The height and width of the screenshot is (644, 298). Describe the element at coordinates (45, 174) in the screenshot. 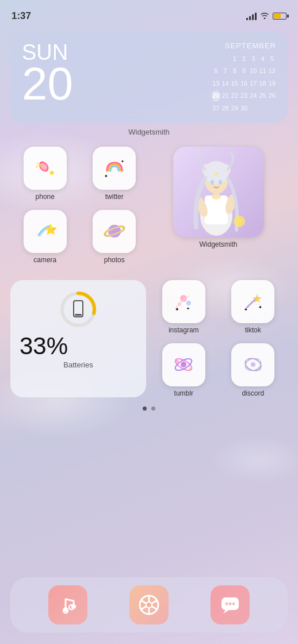

I see `app-phone: ✨ ⭐ phone` at that location.